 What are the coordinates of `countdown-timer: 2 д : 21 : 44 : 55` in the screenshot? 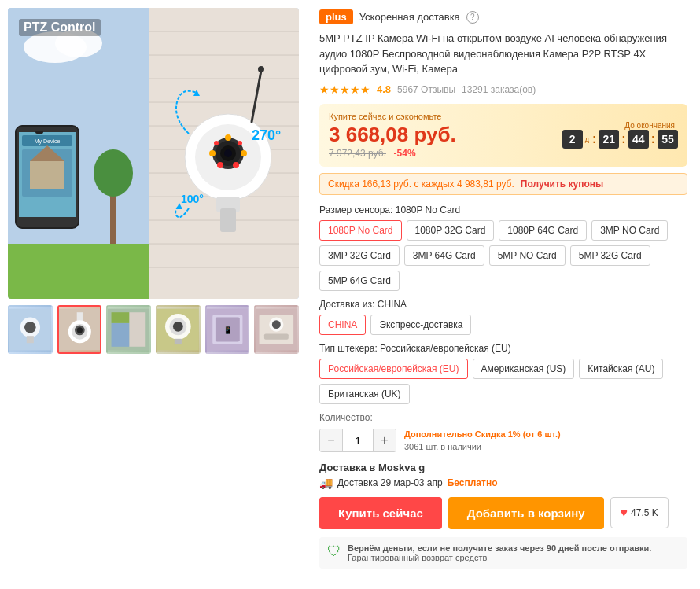 It's located at (620, 139).